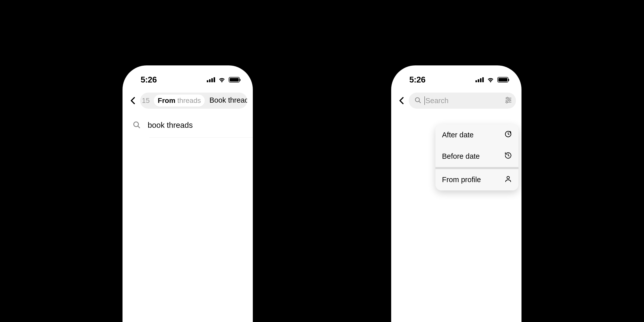 This screenshot has width=644, height=322. Describe the element at coordinates (146, 101) in the screenshot. I see `filter-chip-date: un 15` at that location.